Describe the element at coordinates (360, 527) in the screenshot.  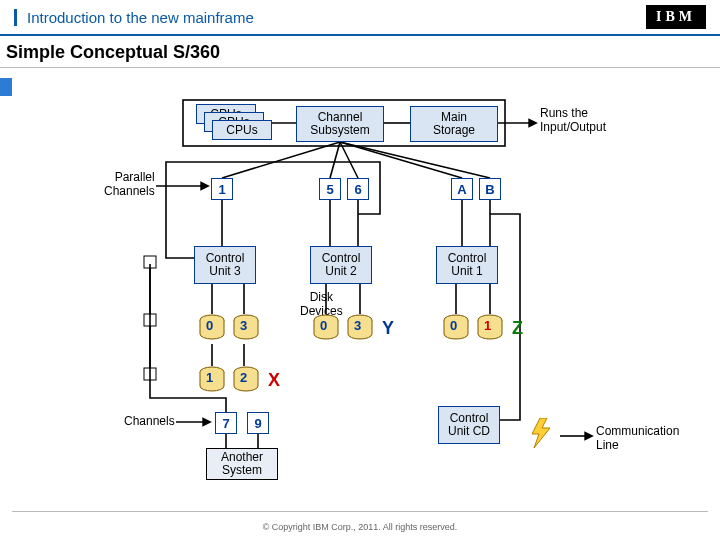
I see `copyright-footer: © Copyright IBM Corp., 2011. All rights …` at that location.